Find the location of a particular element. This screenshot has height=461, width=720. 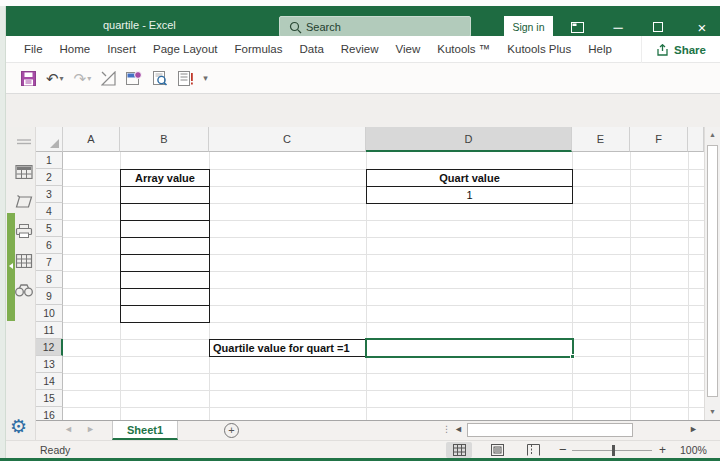

row-header-1: 1 is located at coordinates (50, 160).